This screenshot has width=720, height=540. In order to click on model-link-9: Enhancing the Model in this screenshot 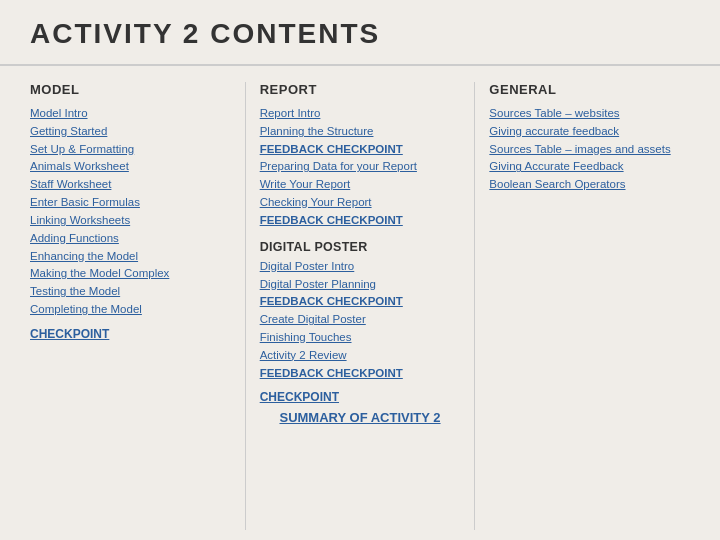, I will do `click(130, 257)`.